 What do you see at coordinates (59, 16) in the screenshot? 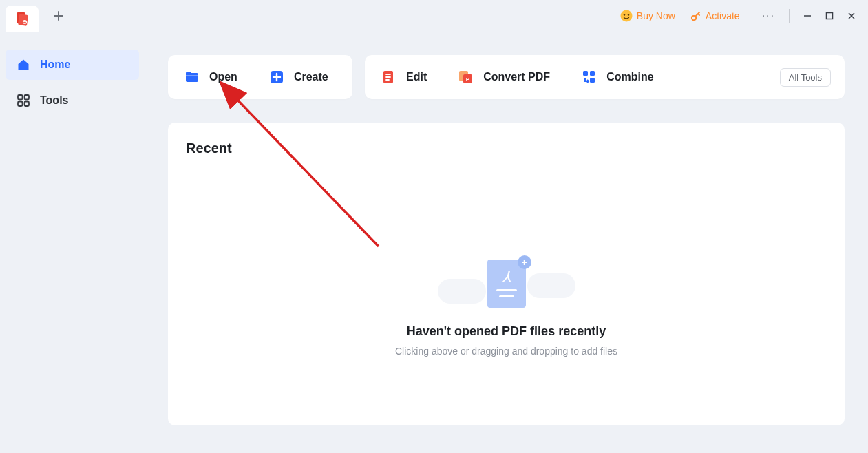
I see `plus-icon` at bounding box center [59, 16].